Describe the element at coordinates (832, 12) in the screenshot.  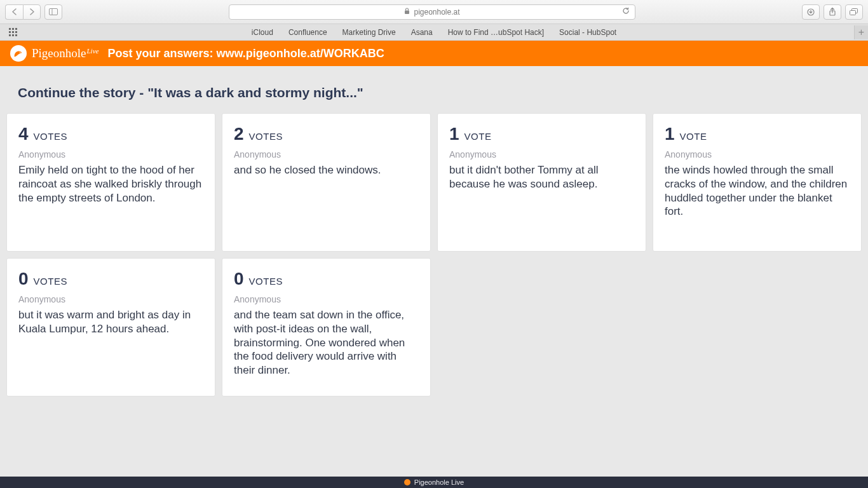
I see `toolbar-right` at that location.